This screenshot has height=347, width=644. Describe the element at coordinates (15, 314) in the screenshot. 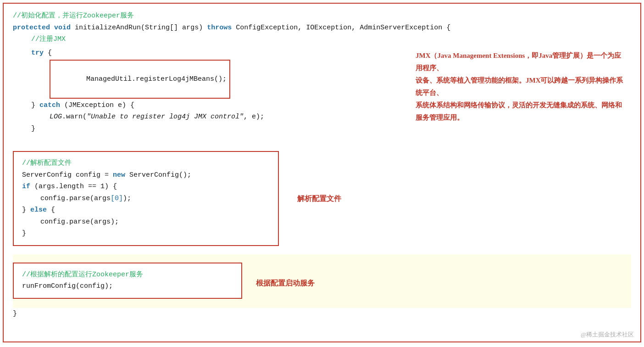

I see `footer-brace: }` at that location.